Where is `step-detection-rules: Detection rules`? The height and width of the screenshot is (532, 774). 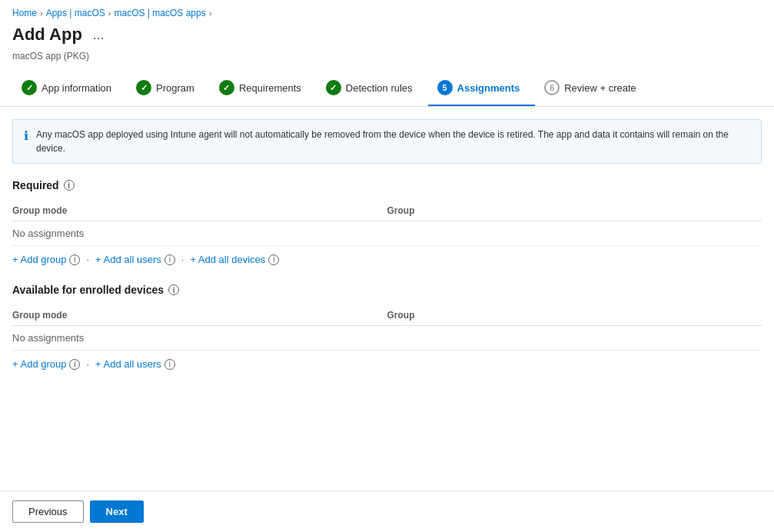 step-detection-rules: Detection rules is located at coordinates (372, 88).